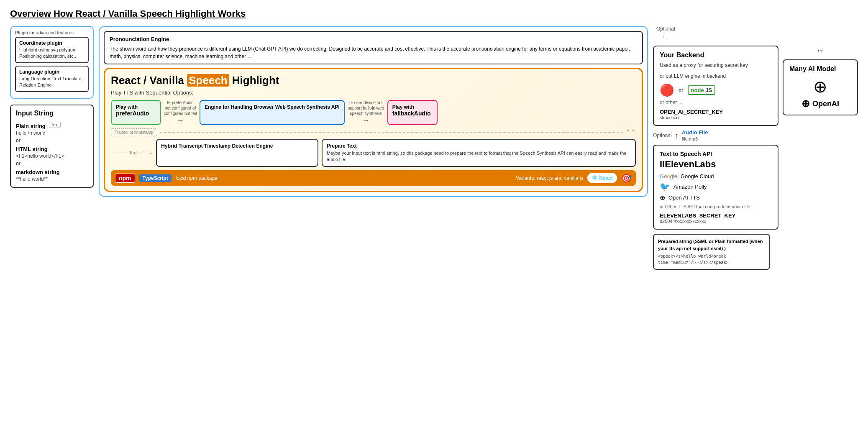  I want to click on react-icon: ⚛, so click(594, 178).